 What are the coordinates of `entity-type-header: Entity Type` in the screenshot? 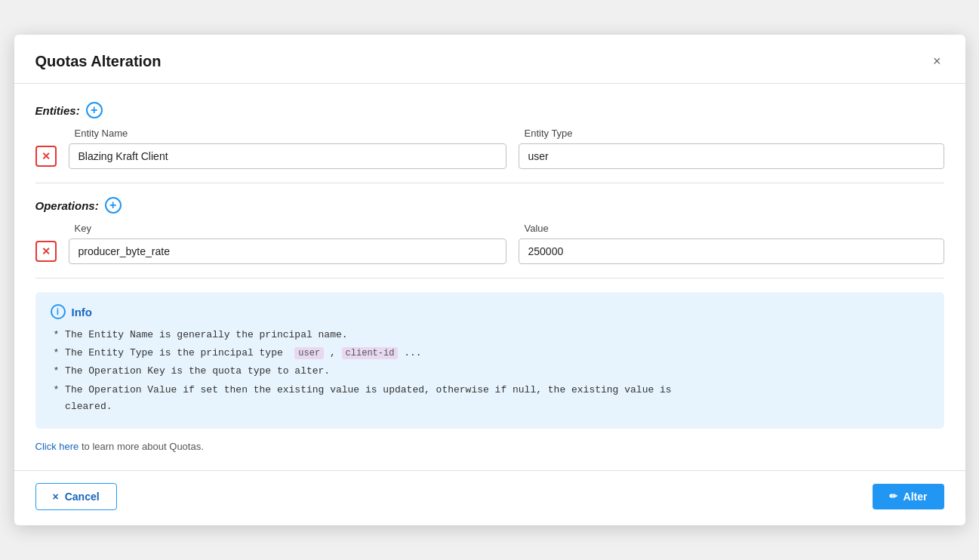 It's located at (734, 133).